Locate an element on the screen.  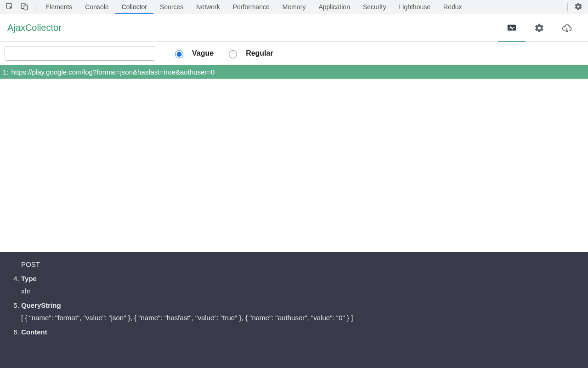
inspect-element-icon is located at coordinates (10, 7).